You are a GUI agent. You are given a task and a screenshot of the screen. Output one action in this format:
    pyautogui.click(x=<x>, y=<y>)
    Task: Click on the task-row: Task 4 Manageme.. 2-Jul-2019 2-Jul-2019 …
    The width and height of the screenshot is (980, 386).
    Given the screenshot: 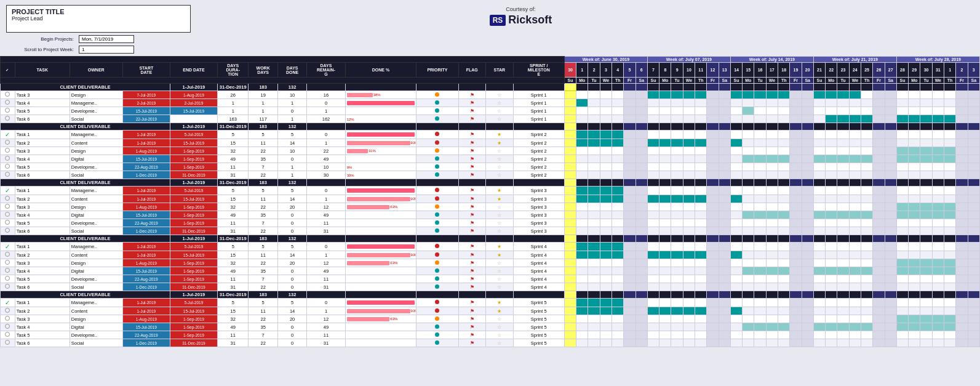 What is the action you would take?
    pyautogui.click(x=490, y=103)
    